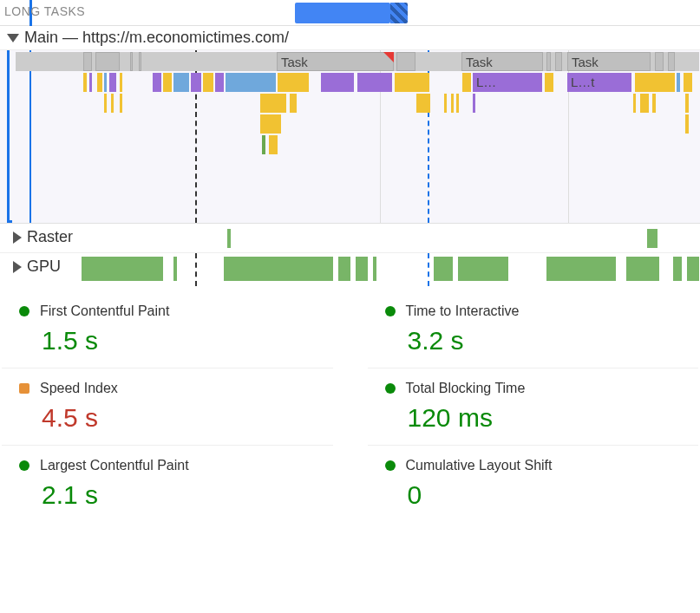  What do you see at coordinates (13, 38) in the screenshot?
I see `collapse-icon` at bounding box center [13, 38].